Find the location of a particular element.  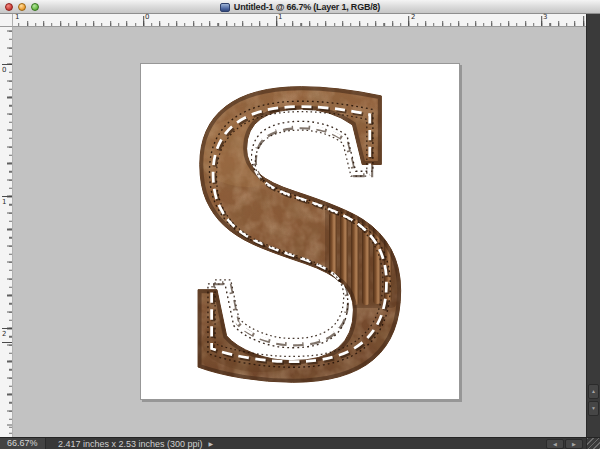

scroll-up-icon: ▲ is located at coordinates (594, 391).